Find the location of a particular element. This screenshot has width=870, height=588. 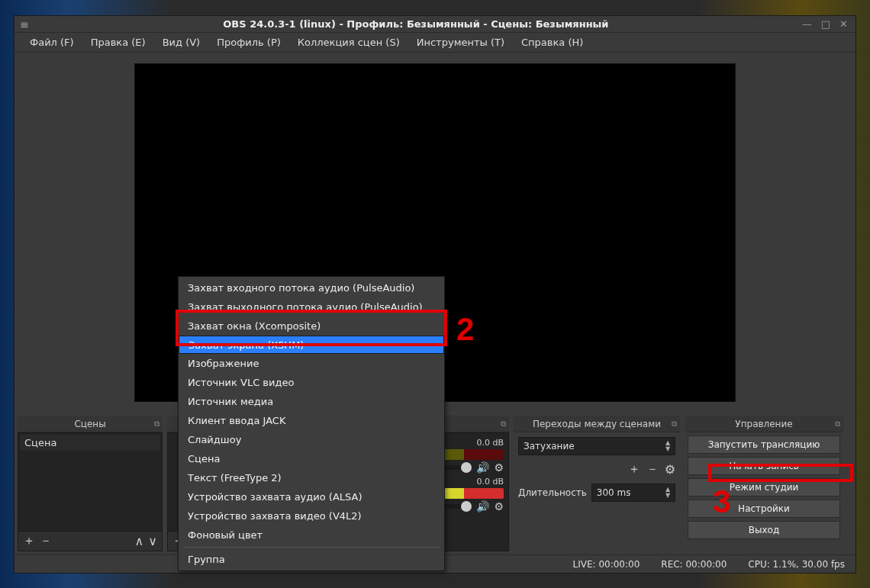

menu-file: Файл (F) is located at coordinates (52, 43).